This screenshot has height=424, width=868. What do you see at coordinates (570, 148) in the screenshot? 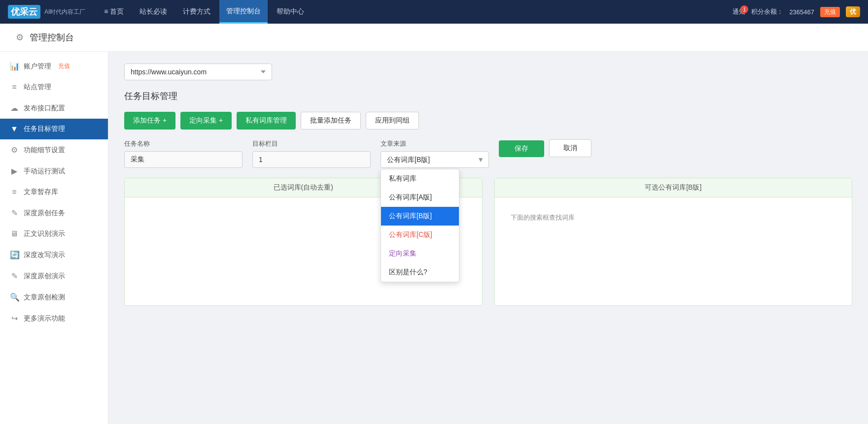
I see `cancel-button: 取消` at bounding box center [570, 148].